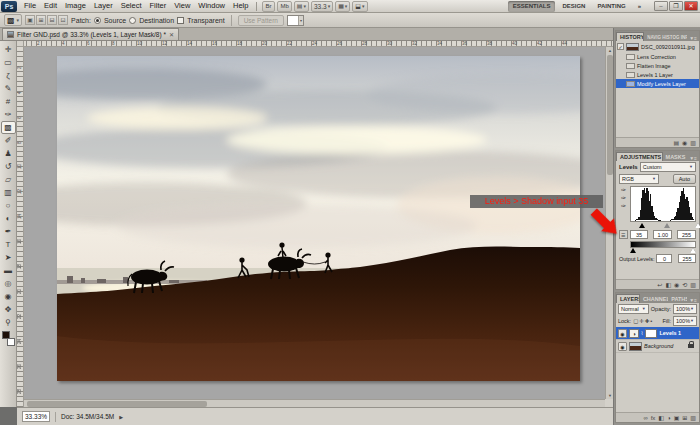 The width and height of the screenshot is (700, 425). What do you see at coordinates (661, 6) in the screenshot?
I see `minimize-button: –` at bounding box center [661, 6].